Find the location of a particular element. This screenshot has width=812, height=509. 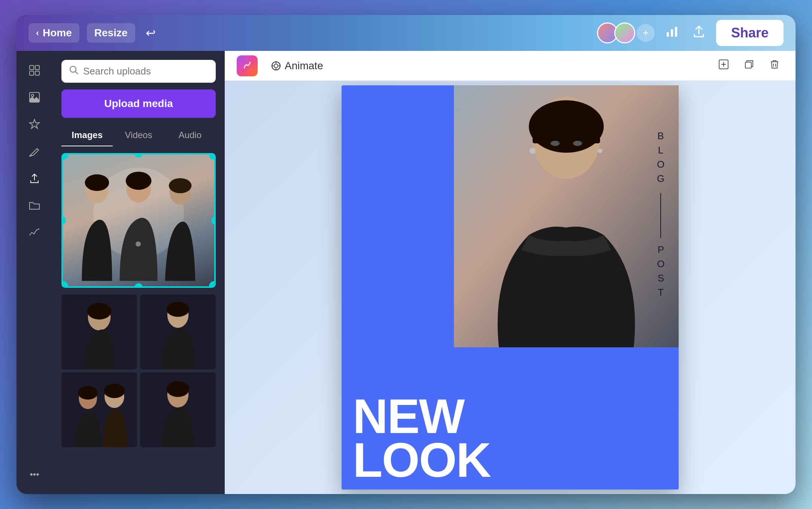

top-bar: ‹ Home Resize ↩ + is located at coordinates (406, 33).